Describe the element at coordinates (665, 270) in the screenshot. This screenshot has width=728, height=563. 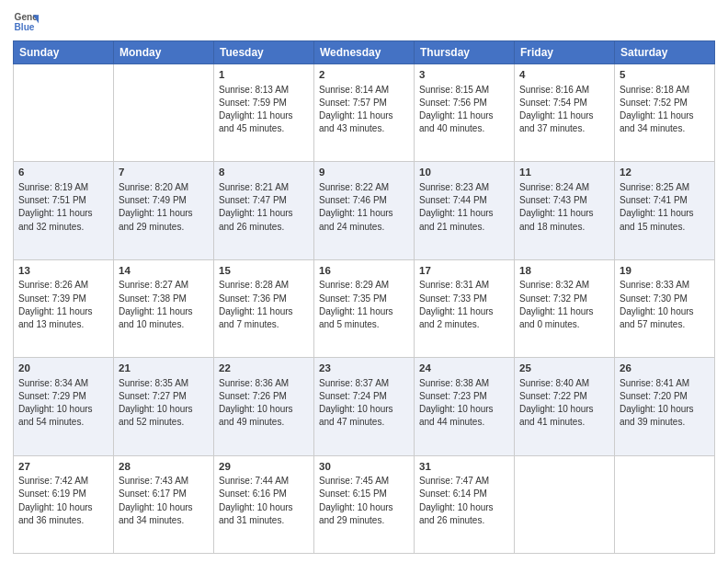
I see `day-number: 19` at that location.